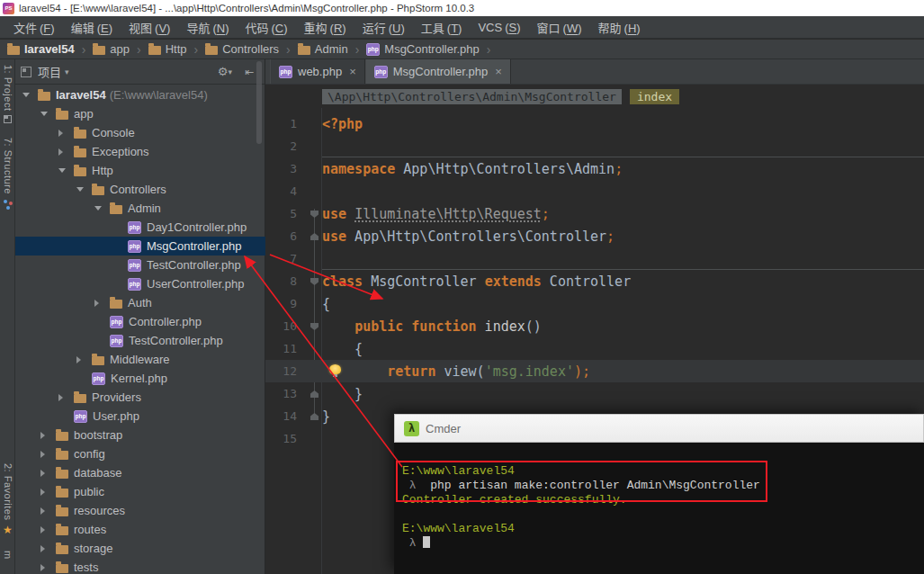 The image size is (924, 574). What do you see at coordinates (655, 97) in the screenshot?
I see `member-chip: index` at bounding box center [655, 97].